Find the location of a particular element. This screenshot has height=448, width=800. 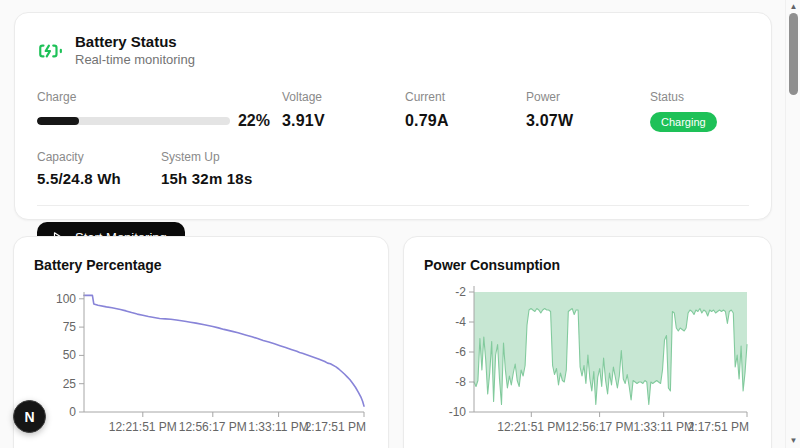

metrics-row: Charge 22% Voltage 3.91V Current 0.79A P… is located at coordinates (393, 111).